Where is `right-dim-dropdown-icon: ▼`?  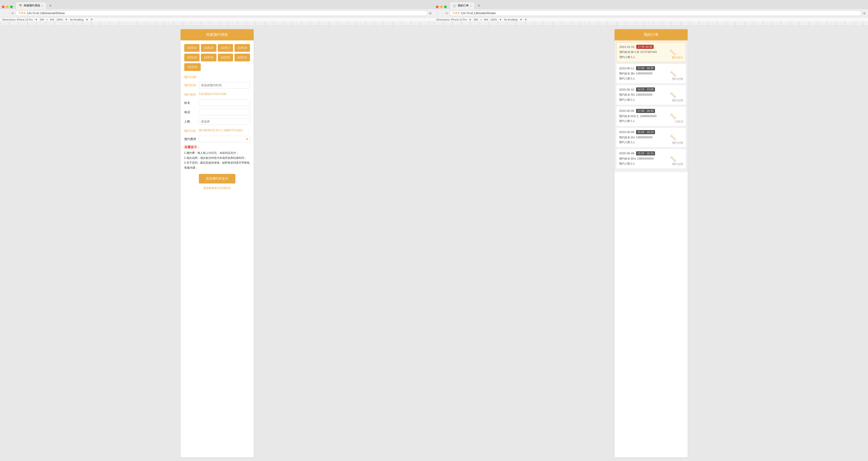 right-dim-dropdown-icon: ▼ is located at coordinates (470, 20).